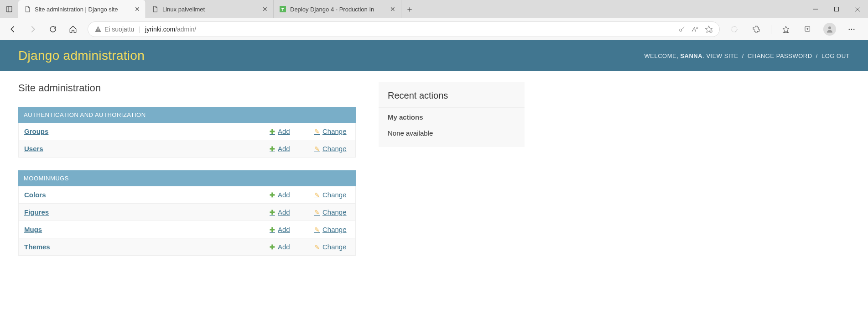 The image size is (868, 321). Describe the element at coordinates (837, 9) in the screenshot. I see `maximize-button` at that location.